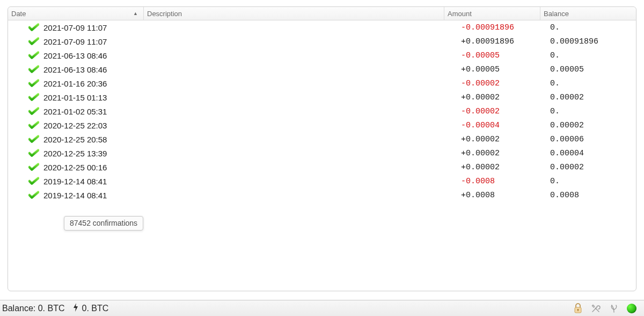 The image size is (644, 316). I want to click on cell-date: 2021-01-16 20:36, so click(72, 84).